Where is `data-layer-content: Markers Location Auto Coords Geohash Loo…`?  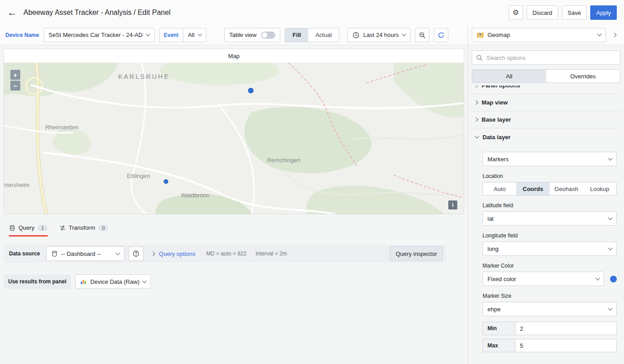 data-layer-content: Markers Location Auto Coords Geohash Loo… is located at coordinates (546, 249).